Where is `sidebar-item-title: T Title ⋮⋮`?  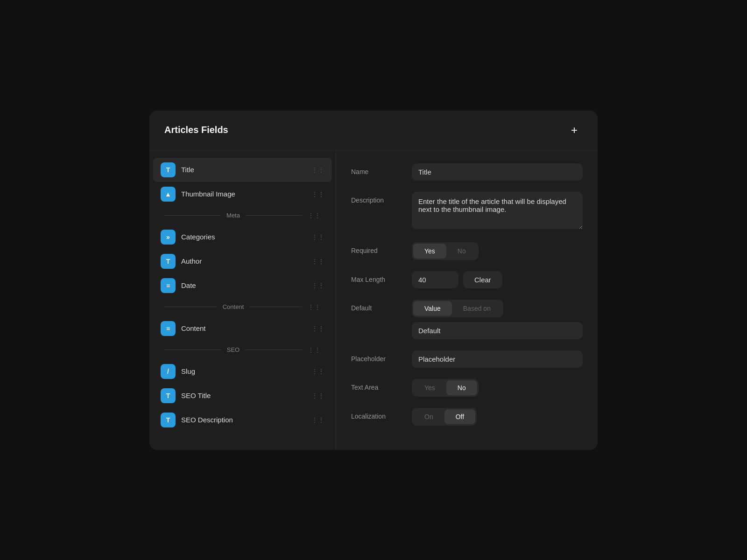 sidebar-item-title: T Title ⋮⋮ is located at coordinates (243, 170).